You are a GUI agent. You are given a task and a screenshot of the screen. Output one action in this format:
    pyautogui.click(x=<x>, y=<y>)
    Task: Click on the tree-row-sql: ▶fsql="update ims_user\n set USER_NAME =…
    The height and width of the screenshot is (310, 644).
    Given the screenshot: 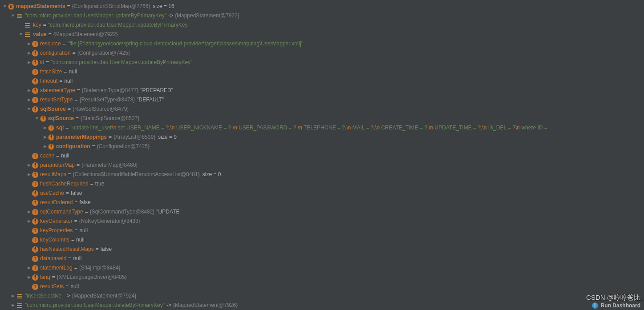 What is the action you would take?
    pyautogui.click(x=322, y=128)
    